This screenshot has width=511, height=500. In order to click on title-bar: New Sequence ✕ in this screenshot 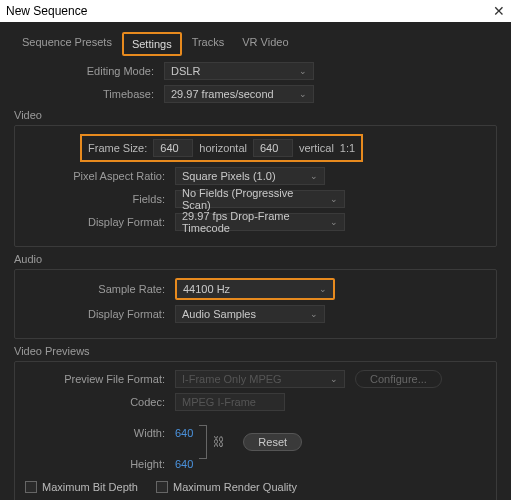, I will do `click(256, 11)`.